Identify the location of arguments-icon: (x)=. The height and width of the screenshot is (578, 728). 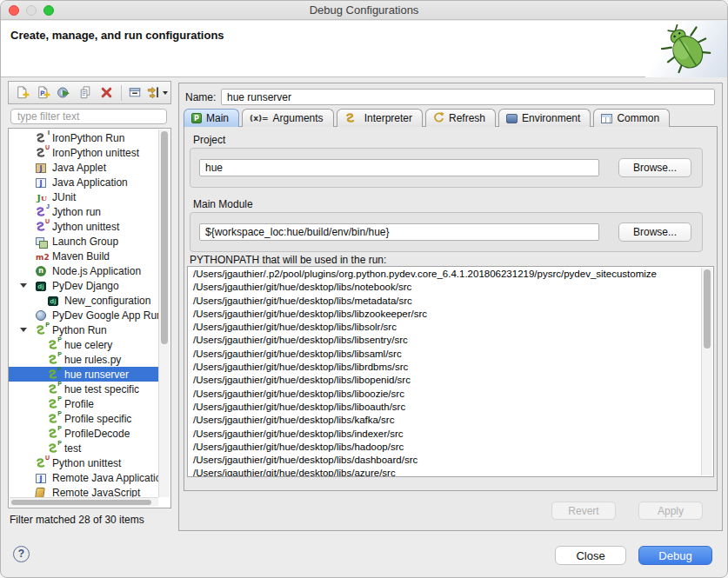
(259, 118).